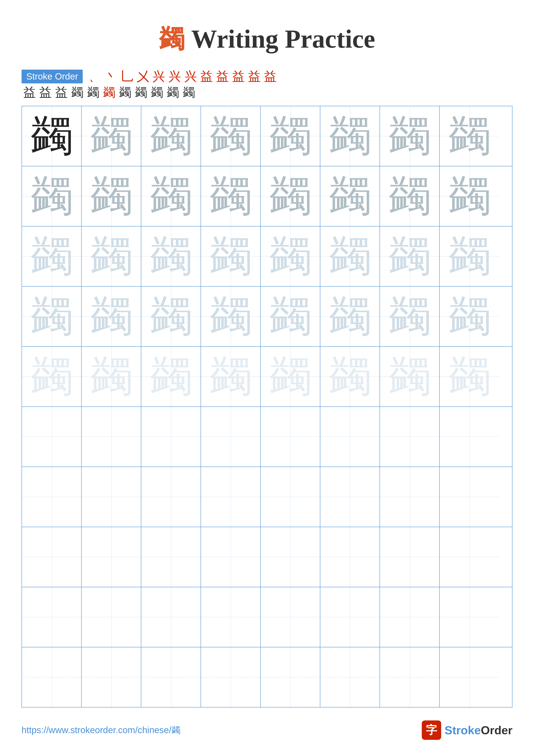  What do you see at coordinates (101, 730) in the screenshot?
I see `footer-url: https://www.strokeorder.com/chinese/蠲` at bounding box center [101, 730].